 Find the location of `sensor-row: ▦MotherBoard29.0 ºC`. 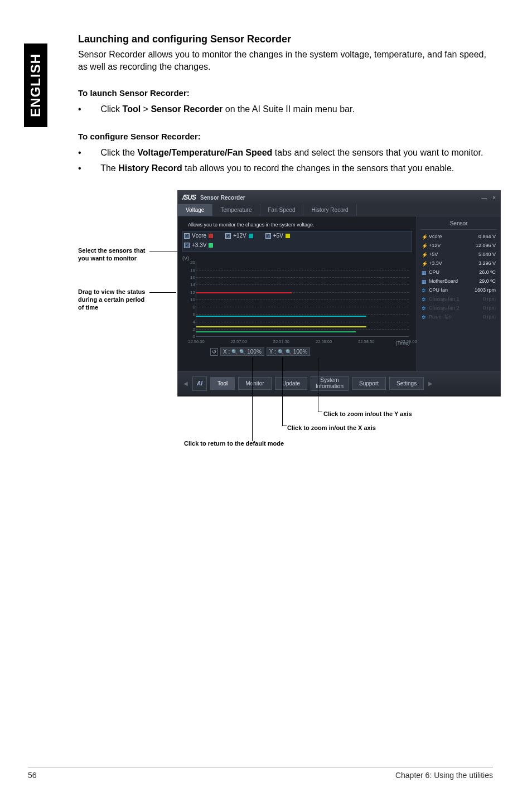

sensor-row: ▦MotherBoard29.0 ºC is located at coordinates (458, 281).